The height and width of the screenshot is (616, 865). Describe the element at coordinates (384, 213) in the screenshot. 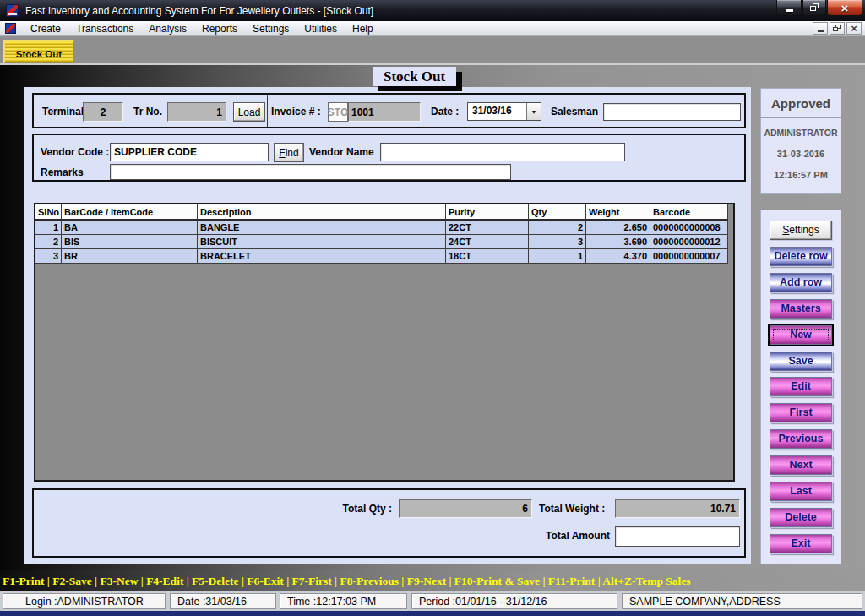

I see `grid-header-row: SlNoBarCode / ItemCodeDescriptionPurityQ…` at that location.